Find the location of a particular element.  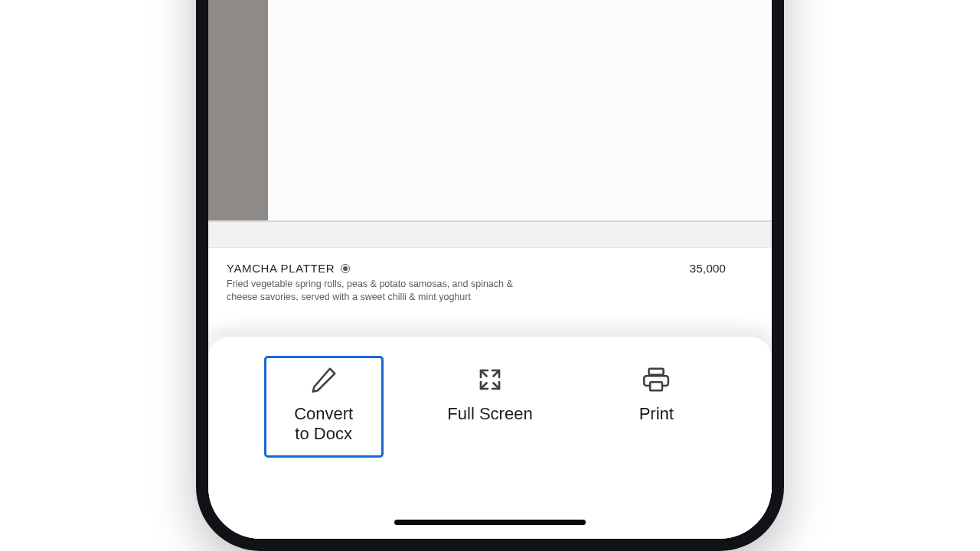

veg-icon is located at coordinates (345, 269).